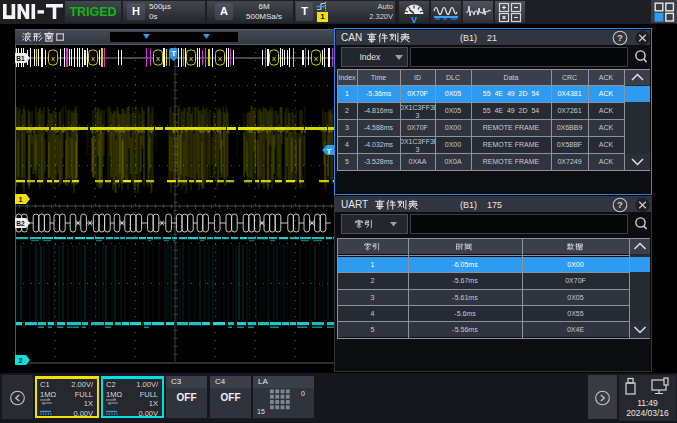 The width and height of the screenshot is (677, 423). Describe the element at coordinates (303, 394) in the screenshot. I see `svg-text: 0` at that location.